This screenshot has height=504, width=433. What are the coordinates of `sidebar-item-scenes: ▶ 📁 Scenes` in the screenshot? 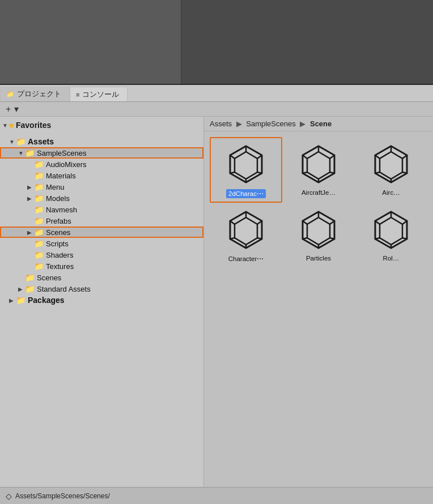 It's located at (102, 232).